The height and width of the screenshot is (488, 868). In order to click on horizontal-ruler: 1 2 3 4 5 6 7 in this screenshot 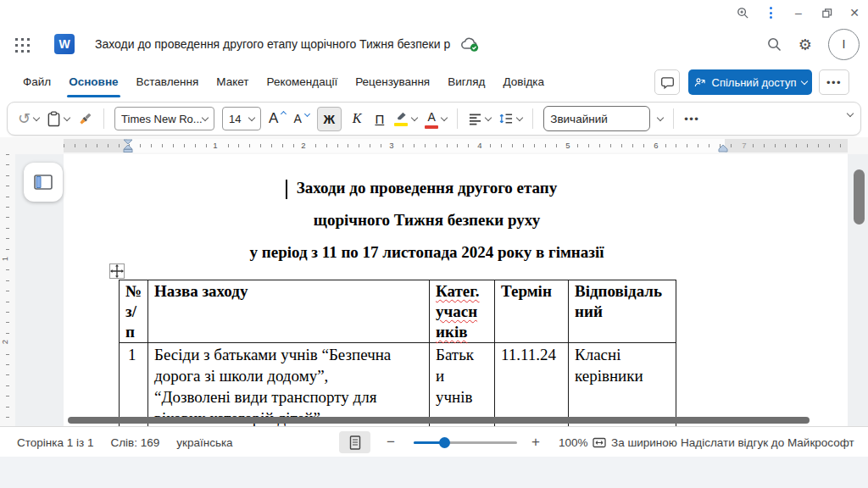, I will do `click(456, 146)`.